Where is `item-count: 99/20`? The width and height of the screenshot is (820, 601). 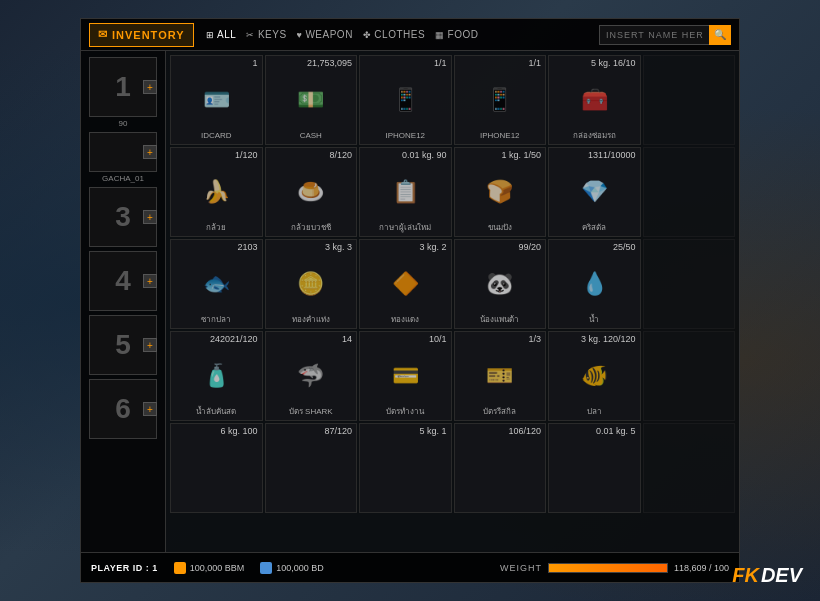 item-count: 99/20 is located at coordinates (500, 248).